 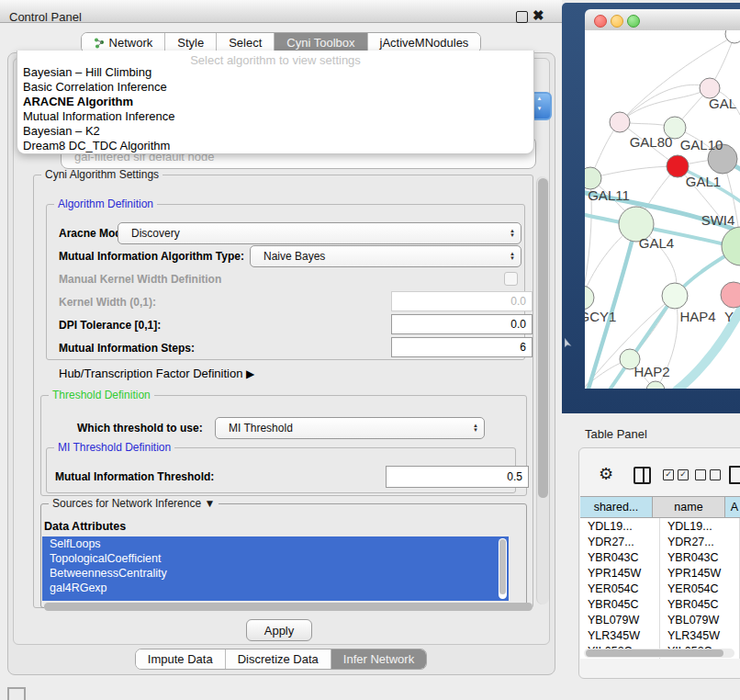 What do you see at coordinates (275, 544) in the screenshot?
I see `data-attribute-item: SelfLoops` at bounding box center [275, 544].